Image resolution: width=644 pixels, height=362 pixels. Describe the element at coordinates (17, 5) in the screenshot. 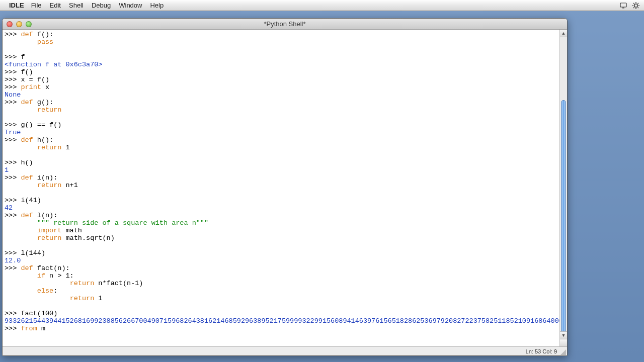

I see `app-menu: IDLE` at that location.